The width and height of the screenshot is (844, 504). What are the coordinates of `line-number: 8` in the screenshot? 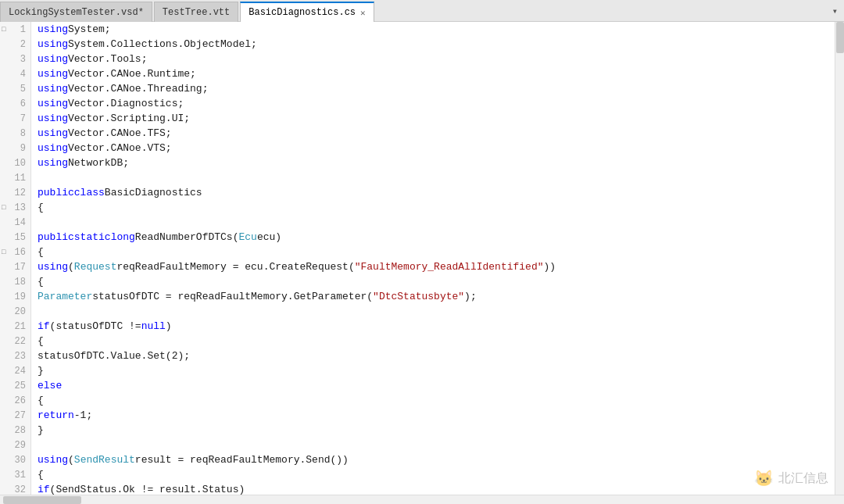 It's located at (16, 133).